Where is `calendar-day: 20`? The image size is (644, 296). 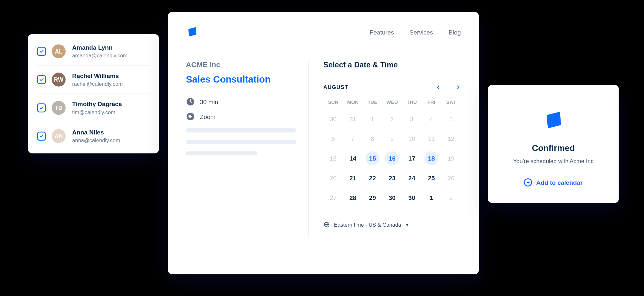 calendar-day: 20 is located at coordinates (333, 178).